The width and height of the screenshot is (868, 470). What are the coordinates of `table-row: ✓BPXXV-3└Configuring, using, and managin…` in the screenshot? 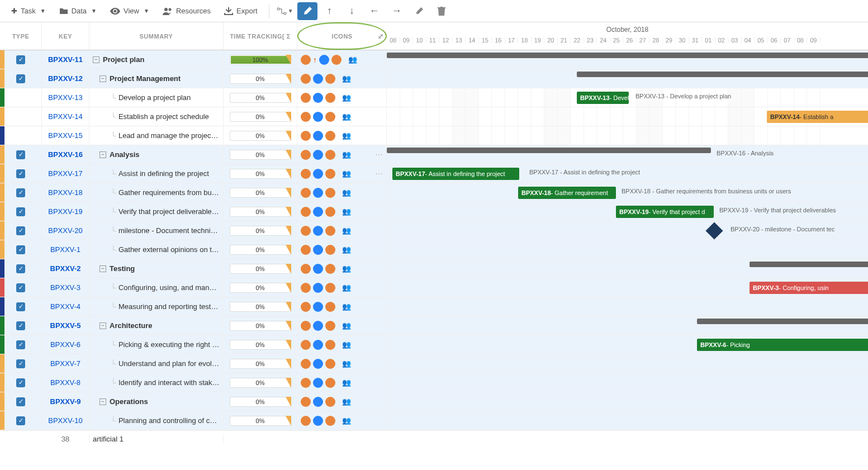 It's located at (193, 288).